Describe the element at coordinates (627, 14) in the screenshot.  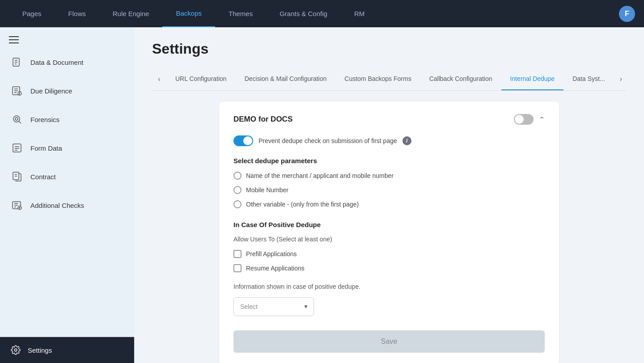
I see `avatar: F` at that location.